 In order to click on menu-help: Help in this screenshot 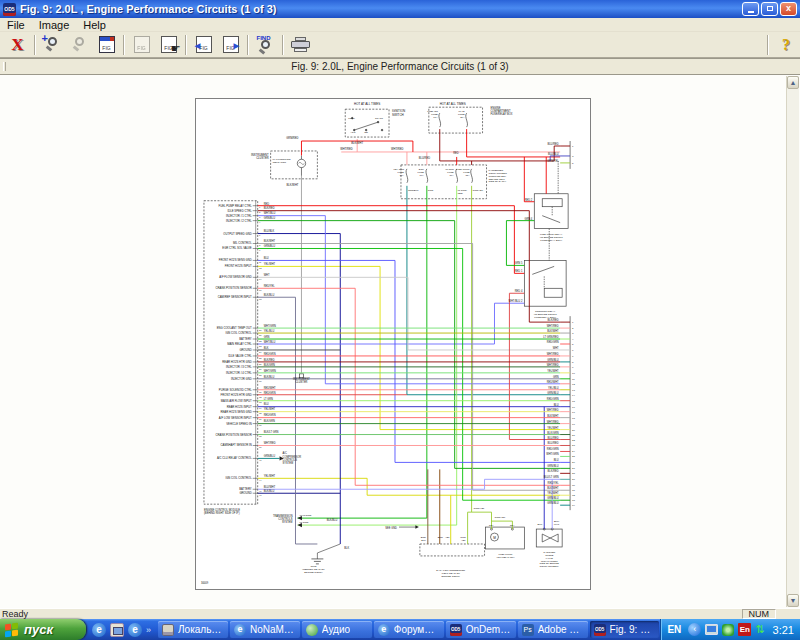, I will do `click(94, 25)`.